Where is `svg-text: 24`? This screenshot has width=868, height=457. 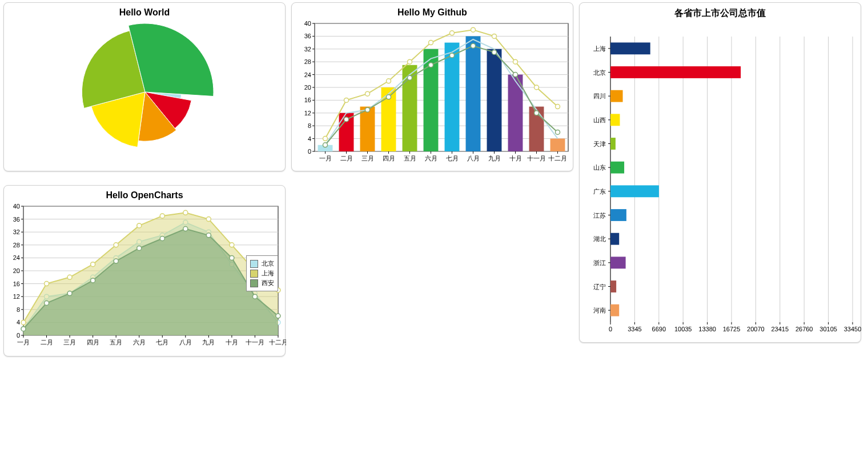
svg-text: 24 is located at coordinates (308, 75).